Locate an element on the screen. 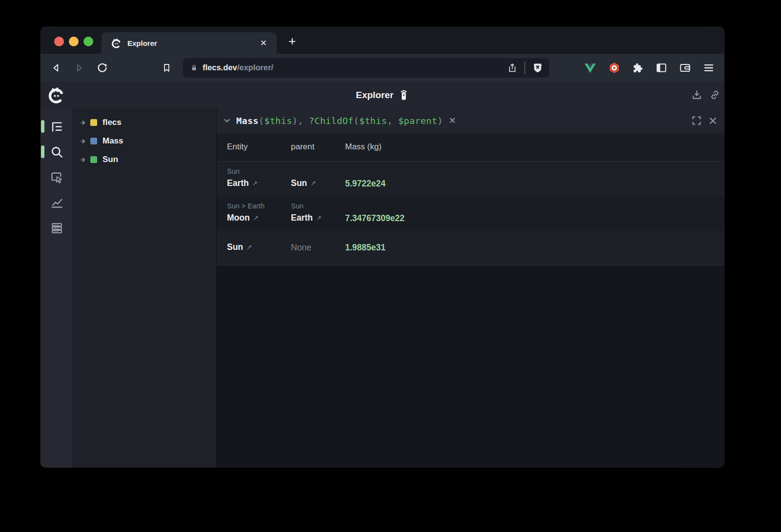 This screenshot has width=781, height=532. page-title: Explorer is located at coordinates (375, 95).